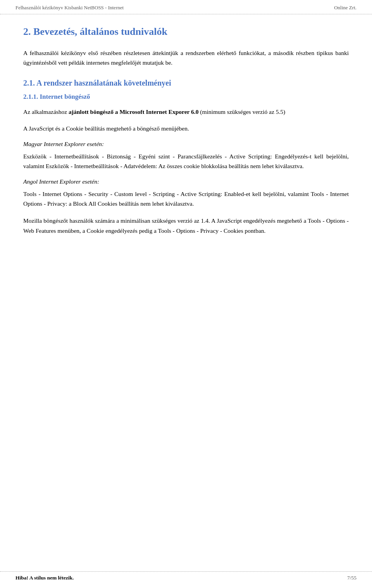  What do you see at coordinates (186, 576) in the screenshot?
I see `page-footer: Hiba! A stílus nem létezik. 7/55` at bounding box center [186, 576].